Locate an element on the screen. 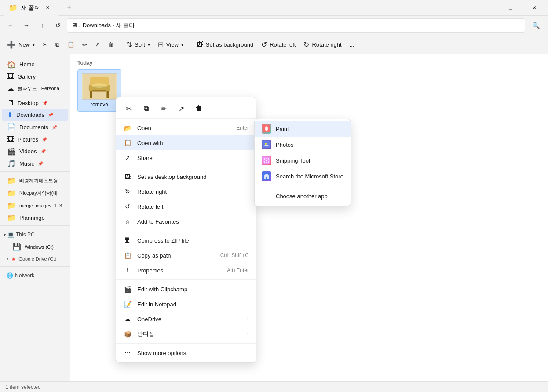  close-tab-button: ✕ is located at coordinates (48, 8).